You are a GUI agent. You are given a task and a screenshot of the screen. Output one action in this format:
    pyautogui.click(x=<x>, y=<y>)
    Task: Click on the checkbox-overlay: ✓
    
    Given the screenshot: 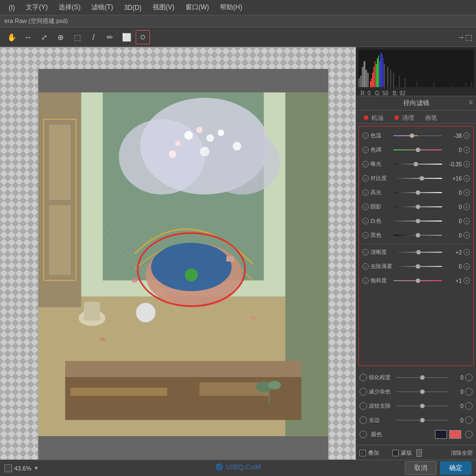 What is the action you would take?
    pyautogui.click(x=363, y=453)
    